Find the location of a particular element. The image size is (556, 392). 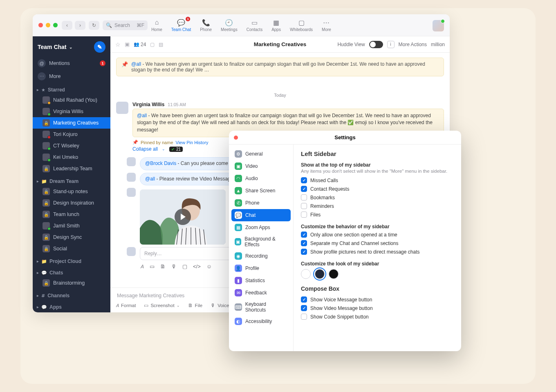

message-author: Virginia Willis is located at coordinates (148, 105).